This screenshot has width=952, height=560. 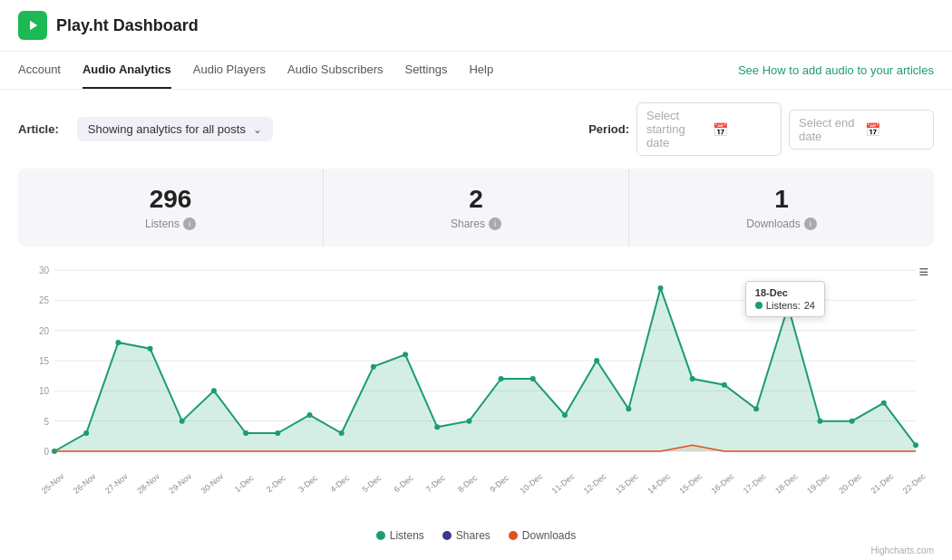 What do you see at coordinates (542, 536) in the screenshot?
I see `legend-downloads: Downloads` at bounding box center [542, 536].